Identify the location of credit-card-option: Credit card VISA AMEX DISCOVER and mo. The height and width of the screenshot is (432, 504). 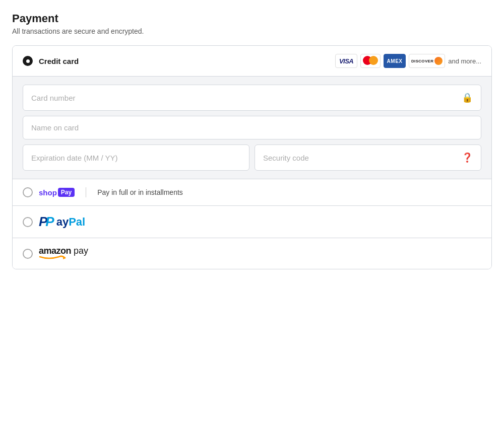
(252, 61).